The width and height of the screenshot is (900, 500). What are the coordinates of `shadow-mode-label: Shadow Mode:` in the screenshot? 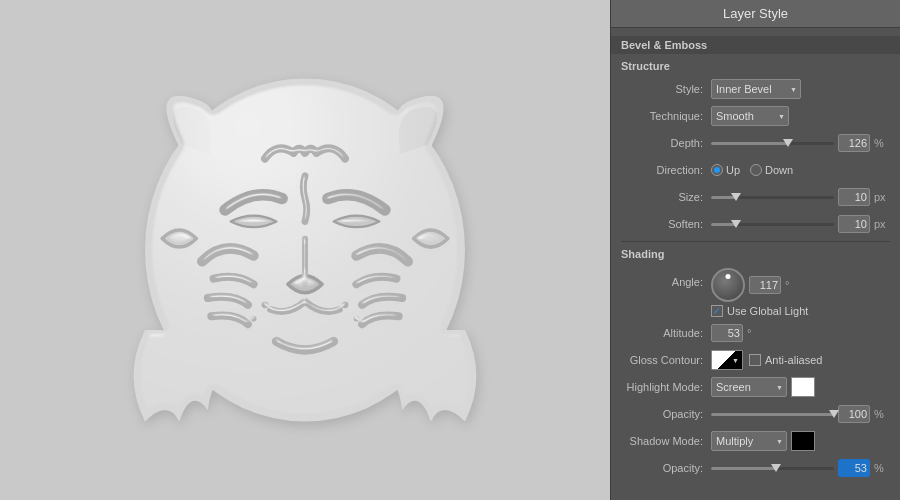 It's located at (666, 441).